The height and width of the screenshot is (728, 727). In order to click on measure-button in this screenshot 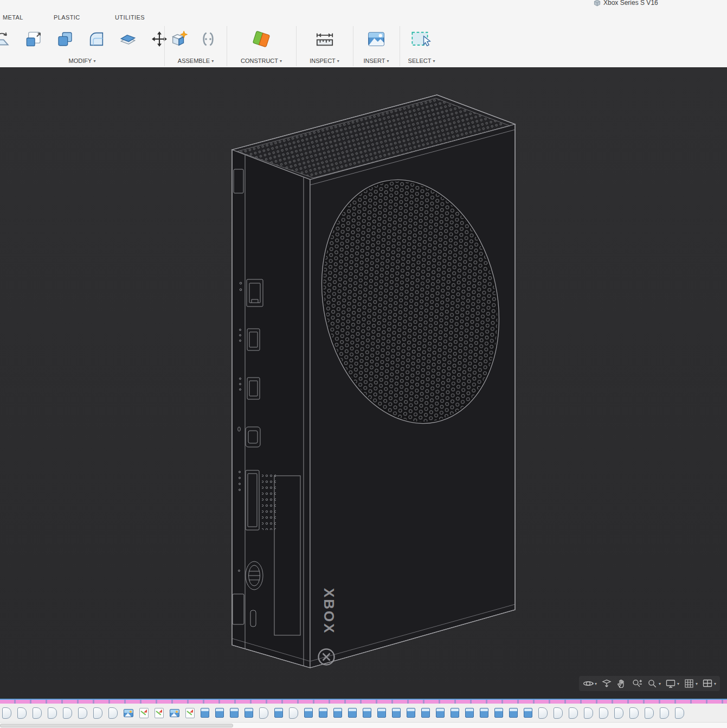, I will do `click(325, 39)`.